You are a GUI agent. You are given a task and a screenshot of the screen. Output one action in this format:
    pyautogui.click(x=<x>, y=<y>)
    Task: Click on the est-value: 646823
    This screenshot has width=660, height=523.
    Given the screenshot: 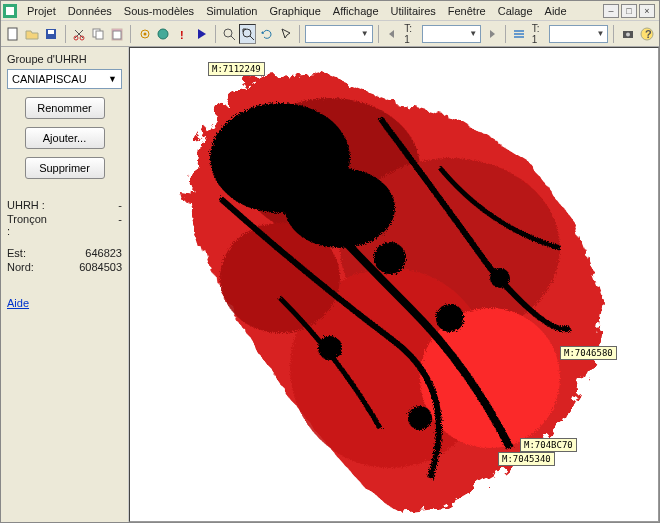 What is the action you would take?
    pyautogui.click(x=86, y=253)
    